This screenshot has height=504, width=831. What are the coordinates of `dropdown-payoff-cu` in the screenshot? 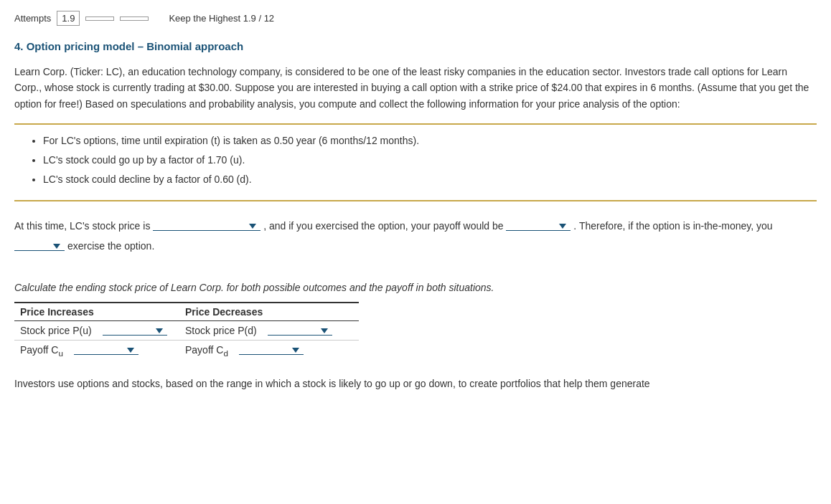 It's located at (106, 351).